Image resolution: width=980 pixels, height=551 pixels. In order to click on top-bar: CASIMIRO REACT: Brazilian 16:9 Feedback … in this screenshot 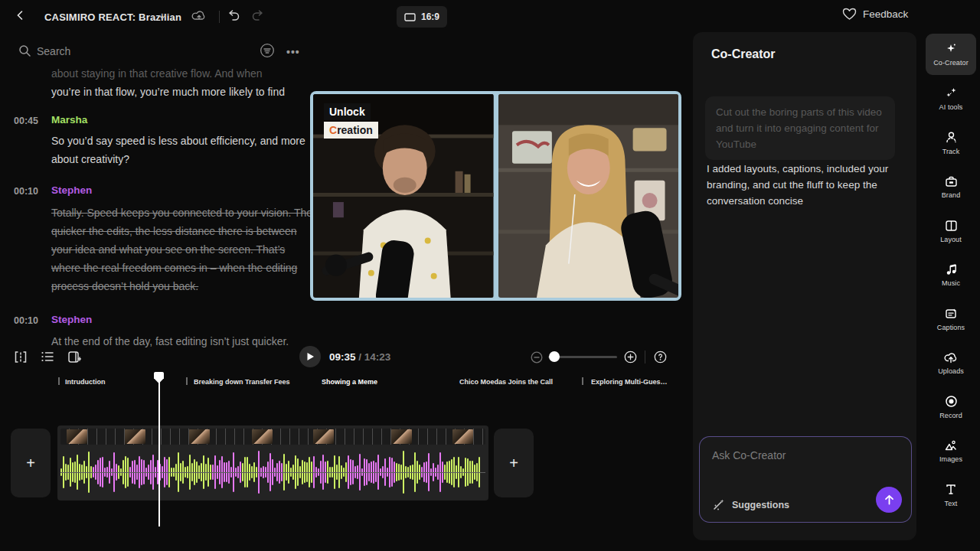, I will do `click(490, 17)`.